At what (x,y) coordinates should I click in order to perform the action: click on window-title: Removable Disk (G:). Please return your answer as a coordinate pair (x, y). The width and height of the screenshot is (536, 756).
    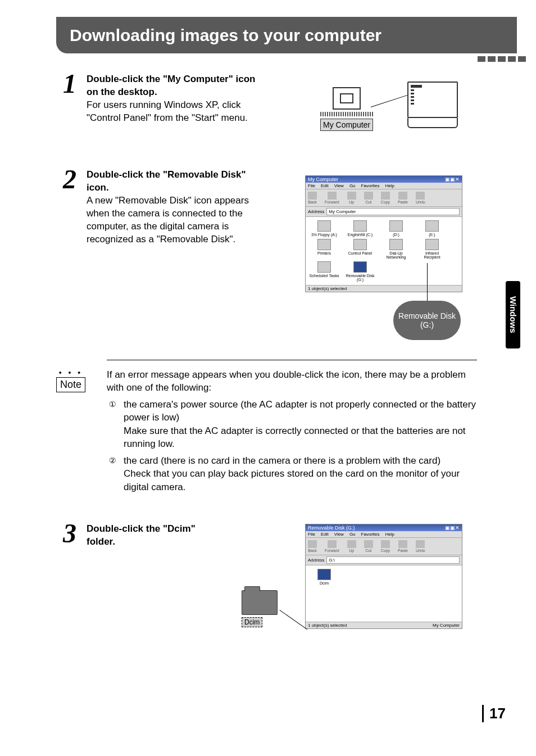
    Looking at the image, I should click on (331, 528).